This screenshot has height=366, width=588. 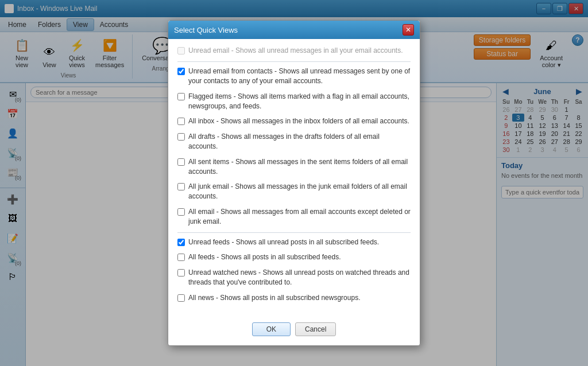 What do you see at coordinates (294, 30) in the screenshot?
I see `modal-titlebar: Select Quick Views ✕` at bounding box center [294, 30].